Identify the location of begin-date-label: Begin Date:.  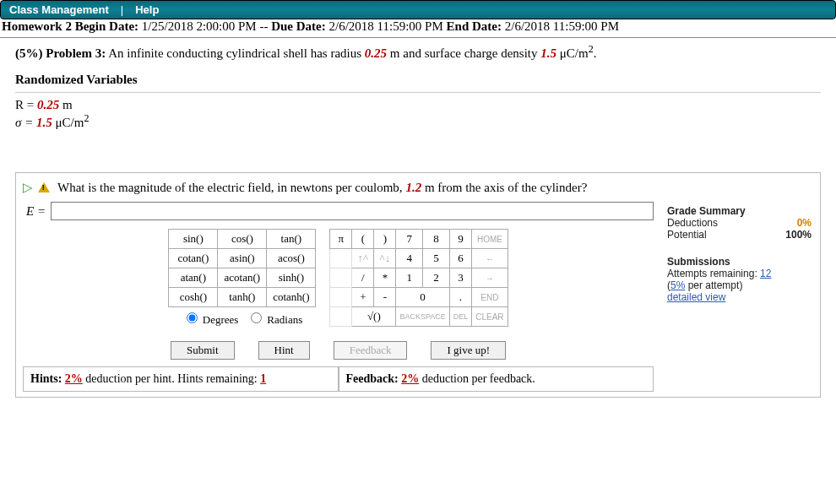
(106, 26).